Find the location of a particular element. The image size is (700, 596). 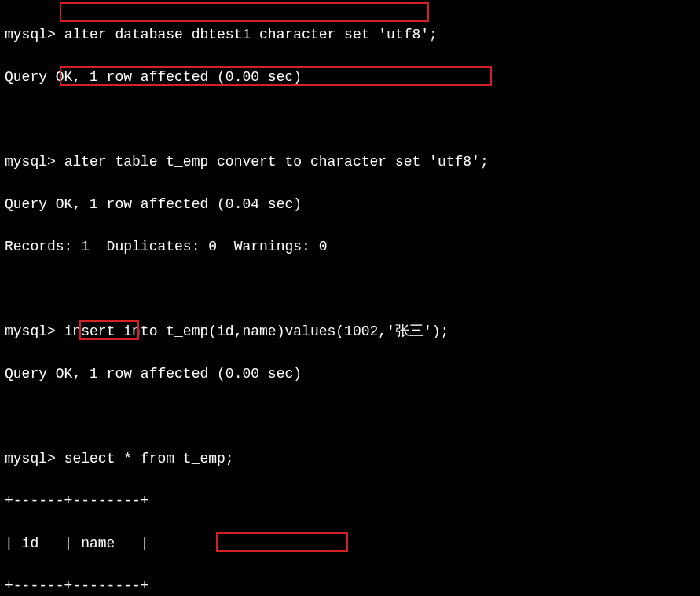

cmd-line-4: mysql> select * from t_emp; is located at coordinates (352, 459).